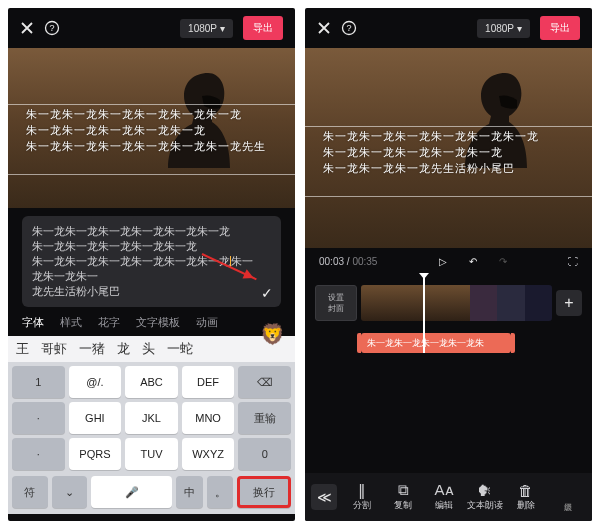 The height and width of the screenshot is (529, 600). What do you see at coordinates (526, 506) in the screenshot?
I see `tool-label: 删除` at bounding box center [526, 506].